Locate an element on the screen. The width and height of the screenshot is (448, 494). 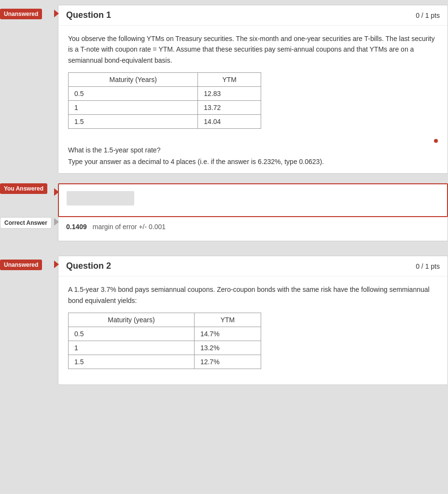
unanswered-badge-q2: Unanswered is located at coordinates (21, 265).